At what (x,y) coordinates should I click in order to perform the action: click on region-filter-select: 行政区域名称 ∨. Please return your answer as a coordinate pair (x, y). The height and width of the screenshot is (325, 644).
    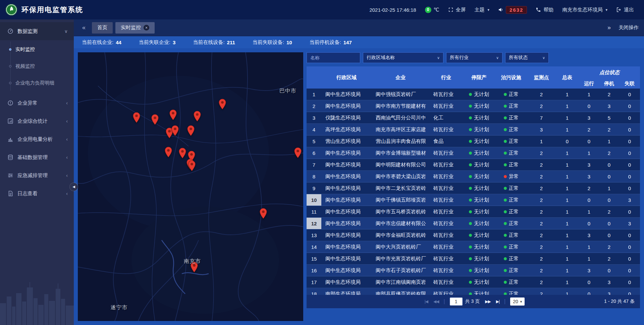
    Looking at the image, I should click on (403, 58).